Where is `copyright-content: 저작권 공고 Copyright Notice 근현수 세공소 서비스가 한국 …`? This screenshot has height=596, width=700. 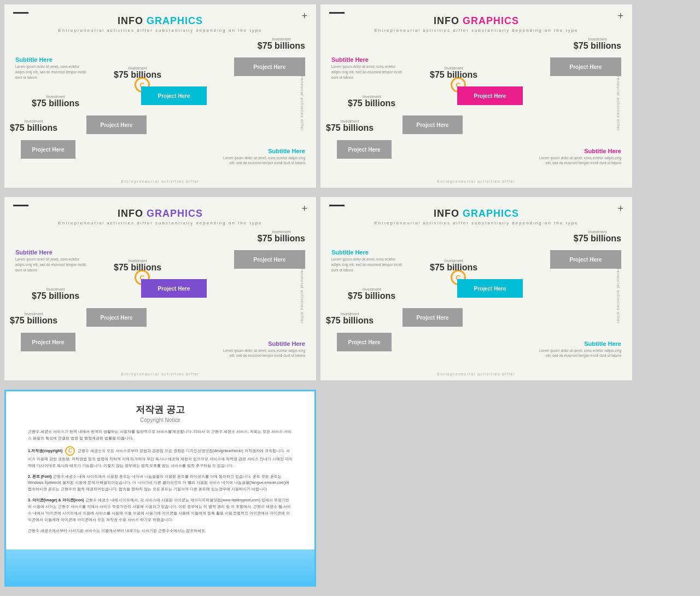 copyright-content: 저작권 공고 Copyright Notice 근현수 세공소 서비스가 한국 … is located at coordinates (160, 488).